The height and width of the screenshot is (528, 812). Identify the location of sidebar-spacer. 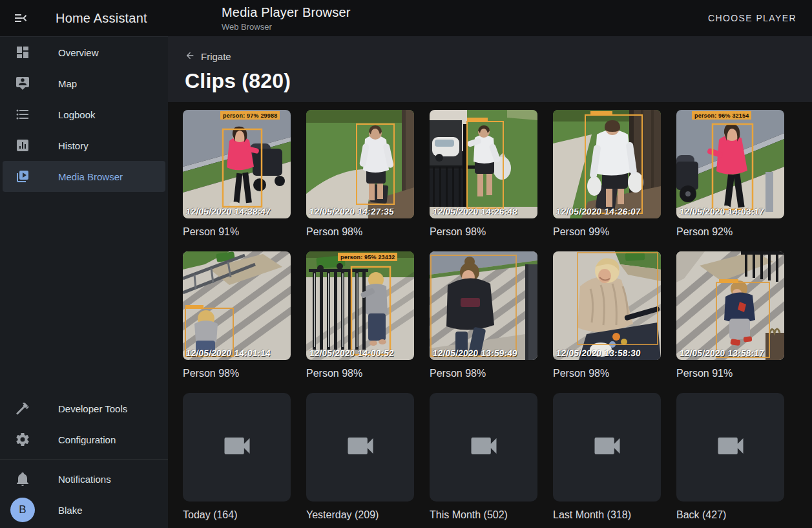
(84, 292).